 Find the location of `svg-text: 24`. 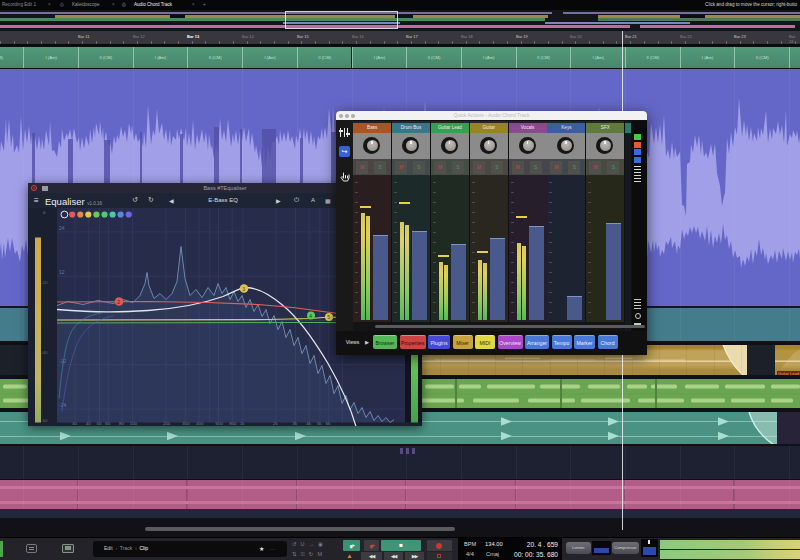

svg-text: 24 is located at coordinates (62, 227).